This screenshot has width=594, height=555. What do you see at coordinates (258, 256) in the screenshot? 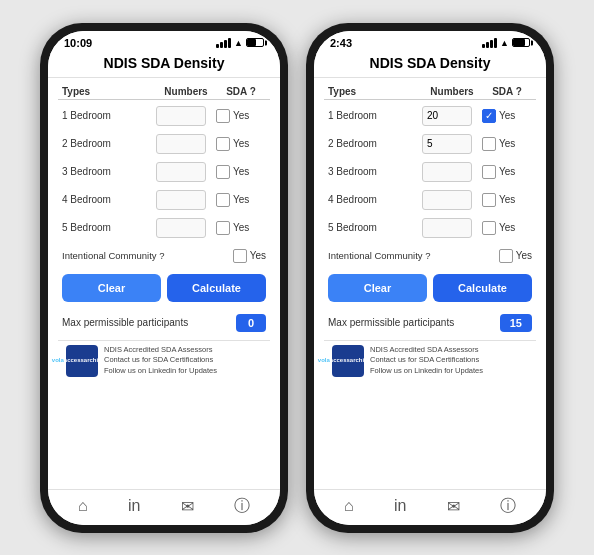
I see `intentional-community-yes-label: Yes` at bounding box center [258, 256].